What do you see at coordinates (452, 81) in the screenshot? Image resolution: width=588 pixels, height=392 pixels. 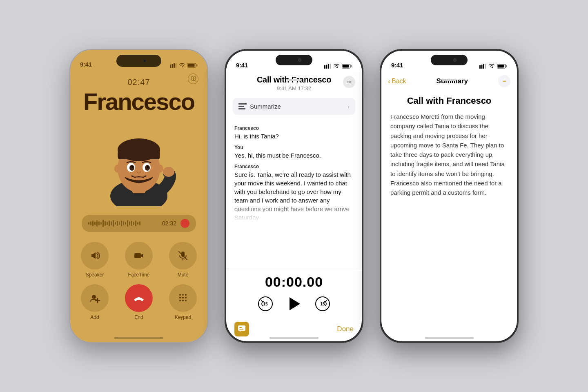 I see `nav-title: Summary` at bounding box center [452, 81].